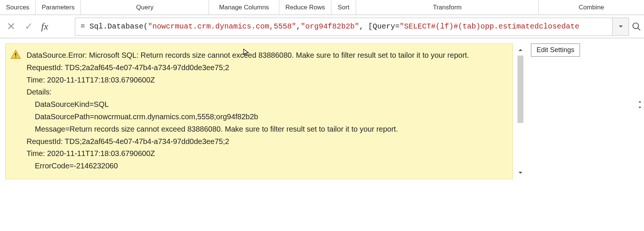  I want to click on caret-down-icon, so click(640, 108).